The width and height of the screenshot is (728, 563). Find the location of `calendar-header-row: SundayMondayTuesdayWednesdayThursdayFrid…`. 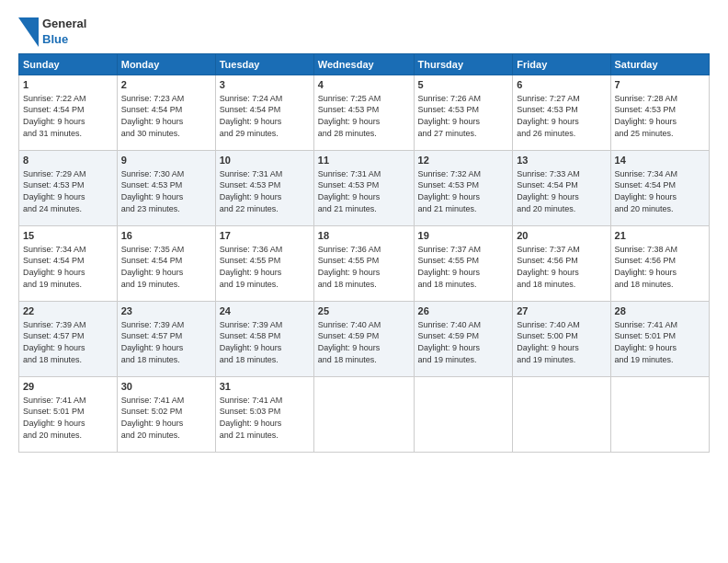

calendar-header-row: SundayMondayTuesdayWednesdayThursdayFrid… is located at coordinates (364, 64).